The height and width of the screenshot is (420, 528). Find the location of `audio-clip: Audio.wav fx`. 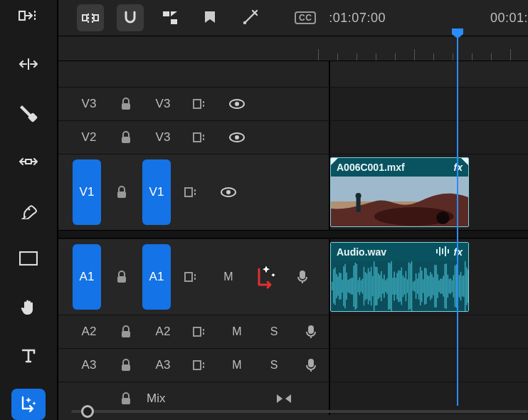

audio-clip: Audio.wav fx is located at coordinates (400, 277).